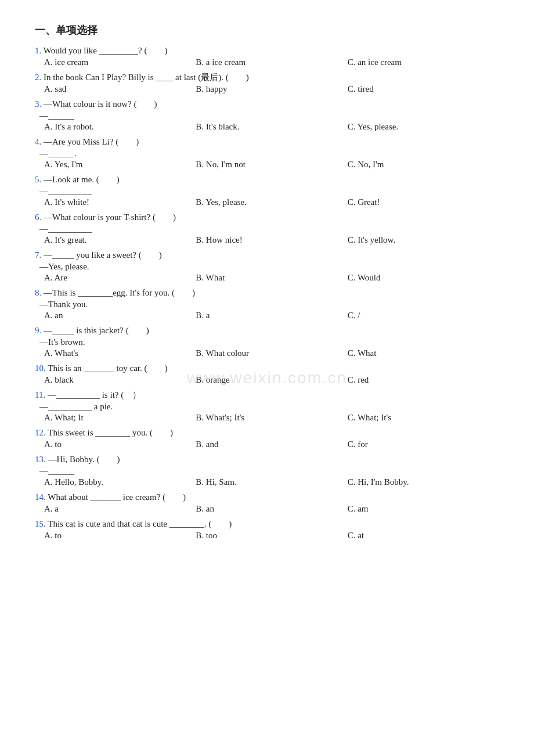 This screenshot has height=756, width=534. What do you see at coordinates (424, 89) in the screenshot?
I see `question-2-option-3: C. tired` at bounding box center [424, 89].